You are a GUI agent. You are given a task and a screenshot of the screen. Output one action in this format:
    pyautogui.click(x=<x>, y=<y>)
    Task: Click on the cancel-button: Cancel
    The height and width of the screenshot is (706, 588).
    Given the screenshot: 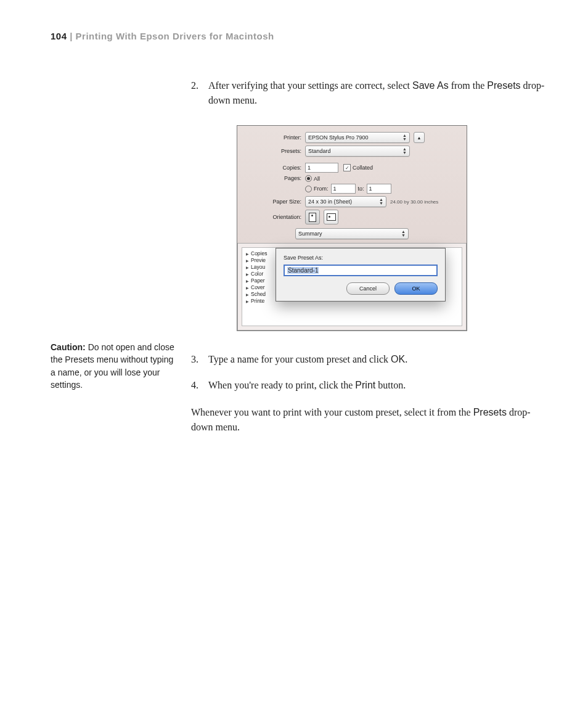 What is the action you would take?
    pyautogui.click(x=368, y=289)
    